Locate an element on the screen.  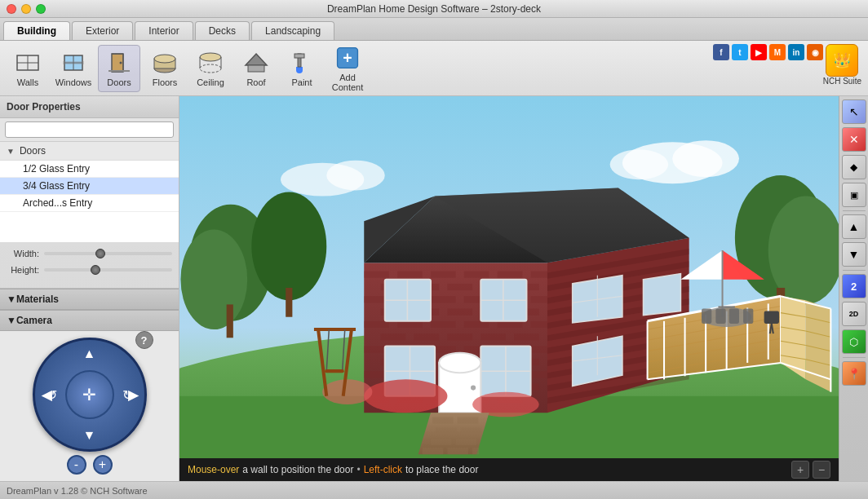
materials-section-header: ▼ Materials is located at coordinates (90, 299).